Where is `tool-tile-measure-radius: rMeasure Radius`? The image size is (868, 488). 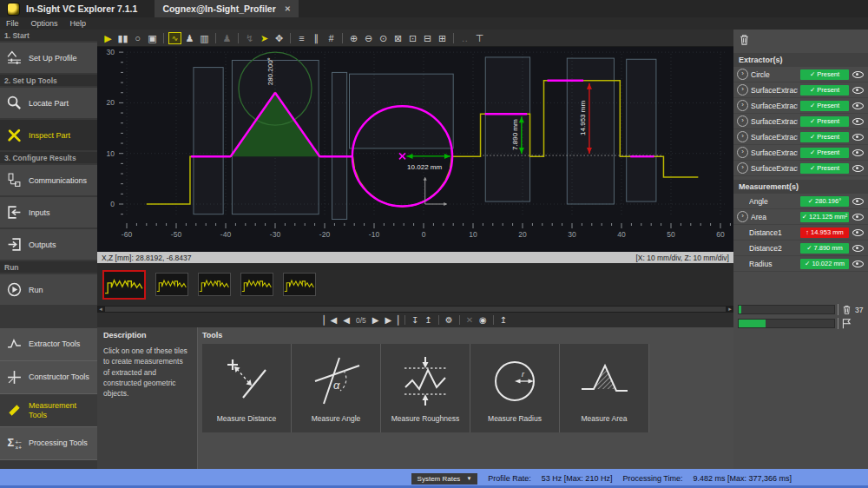 tool-tile-measure-radius: rMeasure Radius is located at coordinates (516, 388).